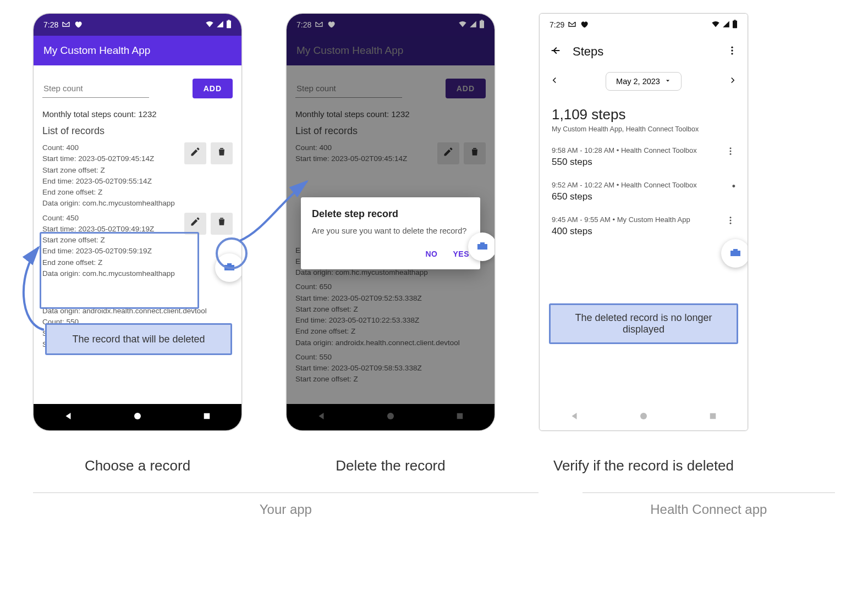 The width and height of the screenshot is (868, 598). Describe the element at coordinates (461, 254) in the screenshot. I see `dialog-yes-button: YES` at that location.